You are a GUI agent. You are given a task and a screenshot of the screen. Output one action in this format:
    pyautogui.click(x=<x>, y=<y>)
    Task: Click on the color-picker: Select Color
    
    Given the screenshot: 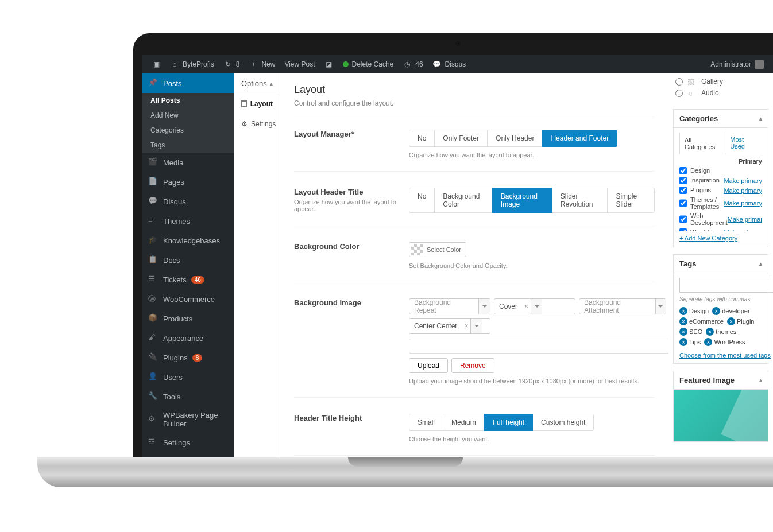 What is the action you would take?
    pyautogui.click(x=438, y=250)
    